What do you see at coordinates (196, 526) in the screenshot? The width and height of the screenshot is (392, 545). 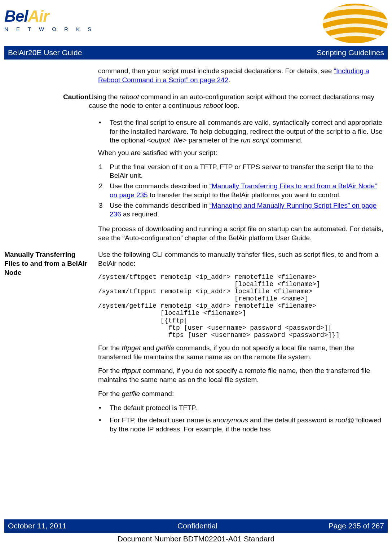 I see `footer-banner: October 11, 2011 Confidential Page 235 o…` at bounding box center [196, 526].